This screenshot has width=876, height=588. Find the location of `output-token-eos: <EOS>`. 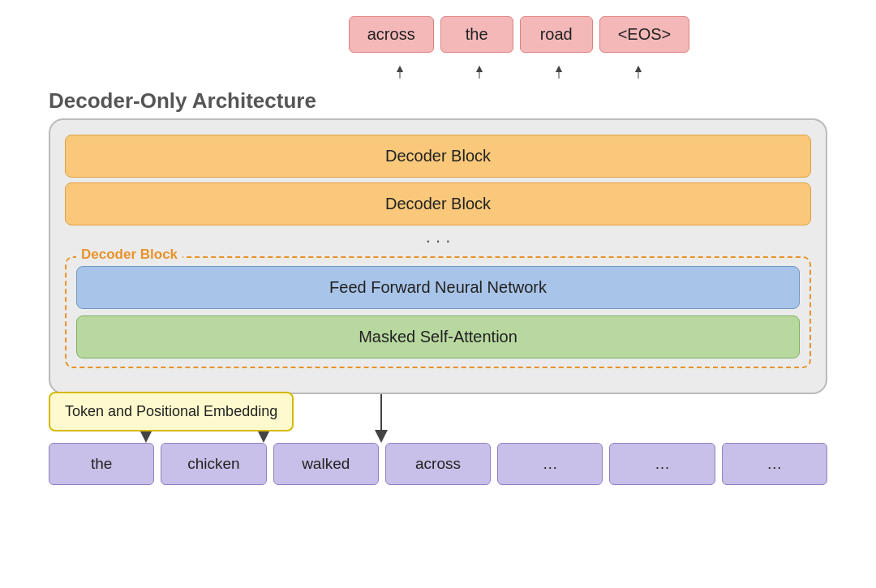

output-token-eos: <EOS> is located at coordinates (645, 34).